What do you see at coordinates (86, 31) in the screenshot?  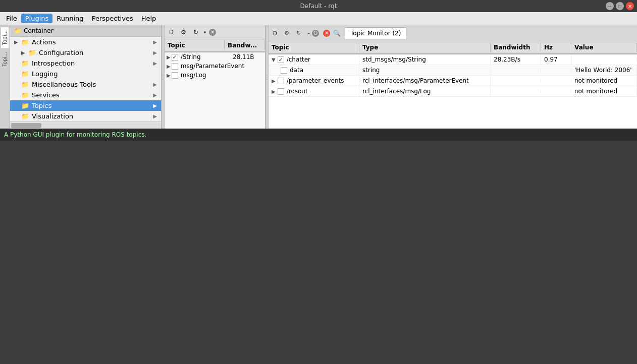 I see `left-panel-header: 📁 Container` at bounding box center [86, 31].